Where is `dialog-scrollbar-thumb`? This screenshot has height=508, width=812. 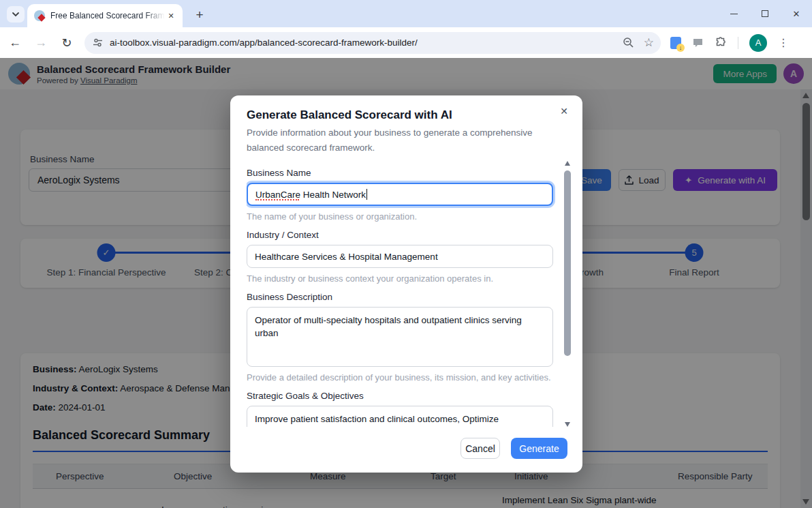
dialog-scrollbar-thumb is located at coordinates (567, 263).